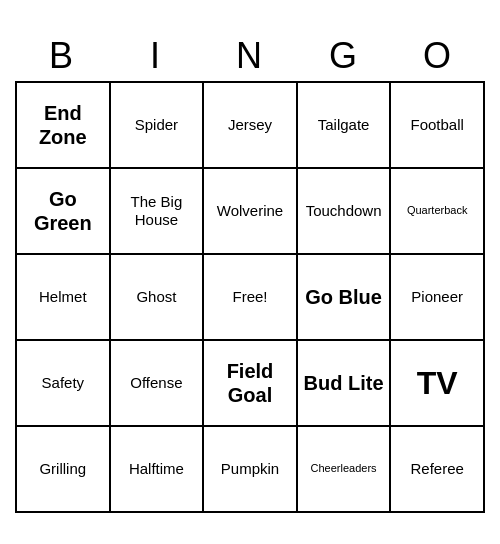  What do you see at coordinates (251, 212) in the screenshot?
I see `bingo-cell: Wolverine` at bounding box center [251, 212].